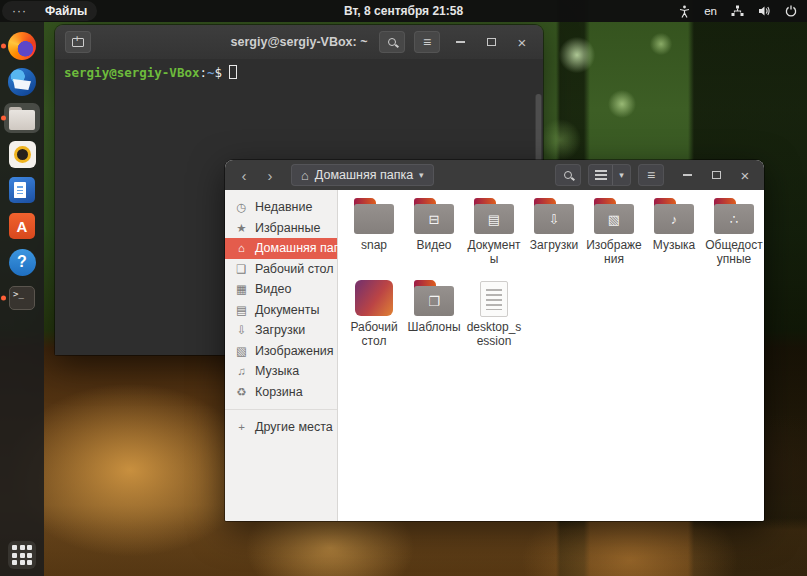 This screenshot has width=807, height=576. Describe the element at coordinates (22, 46) in the screenshot. I see `dock-item-firefox` at that location.